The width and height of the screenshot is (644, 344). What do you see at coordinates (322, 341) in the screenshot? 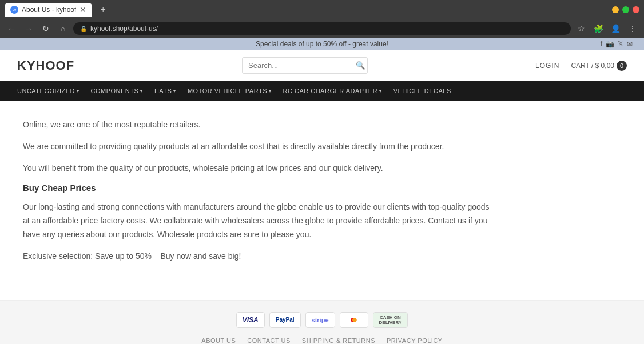
I see `footer-links: ABOUT US CONTACT US SHIPPING & RETURNS P…` at bounding box center [322, 341].